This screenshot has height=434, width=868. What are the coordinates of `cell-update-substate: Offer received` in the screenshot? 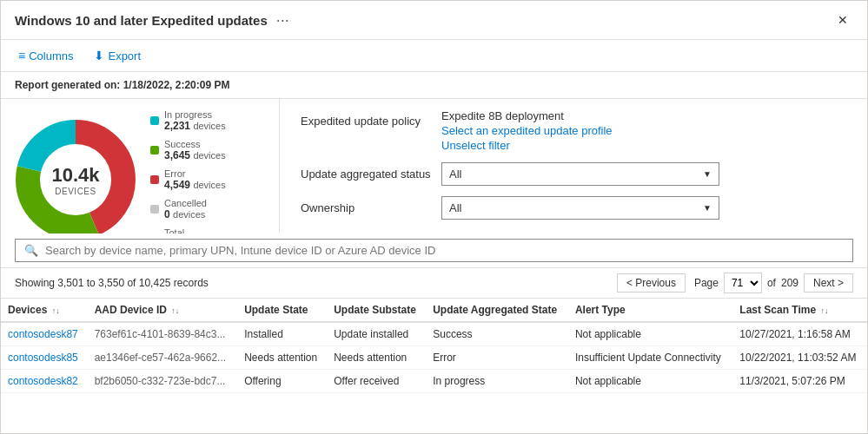 It's located at (376, 382).